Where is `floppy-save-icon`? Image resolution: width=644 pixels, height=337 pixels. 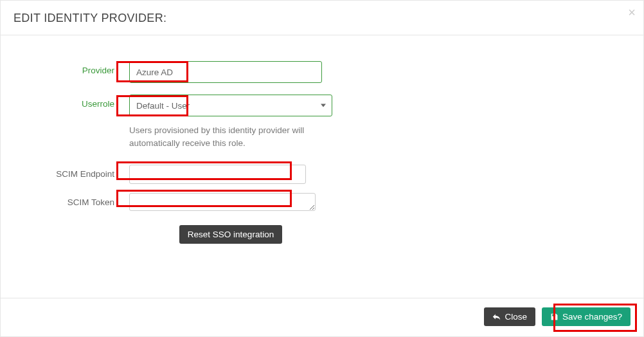 floppy-save-icon is located at coordinates (554, 316).